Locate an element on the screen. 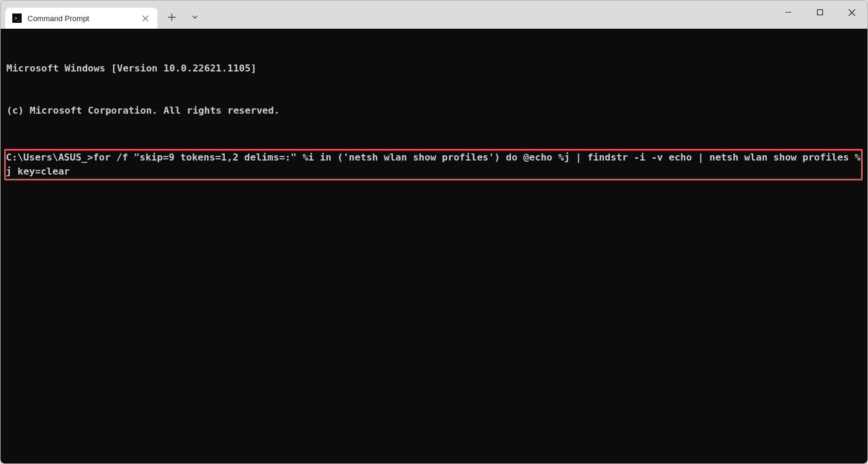  chevron-down-icon is located at coordinates (195, 17).